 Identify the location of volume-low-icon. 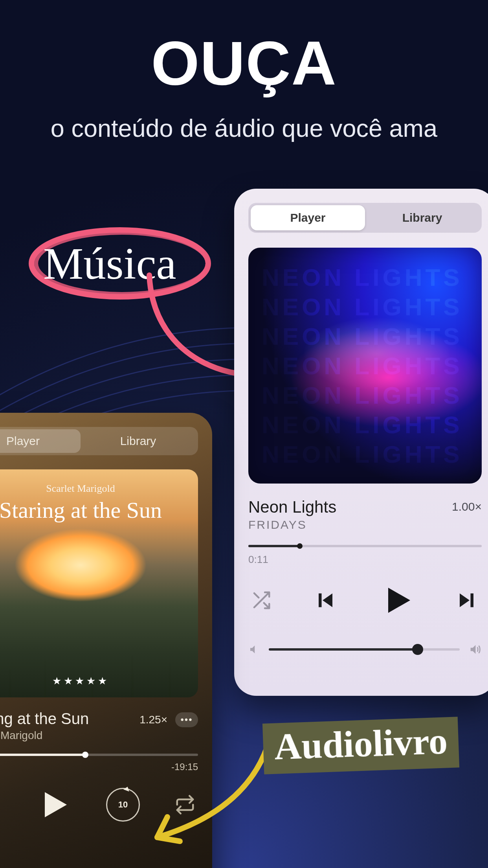
(254, 649).